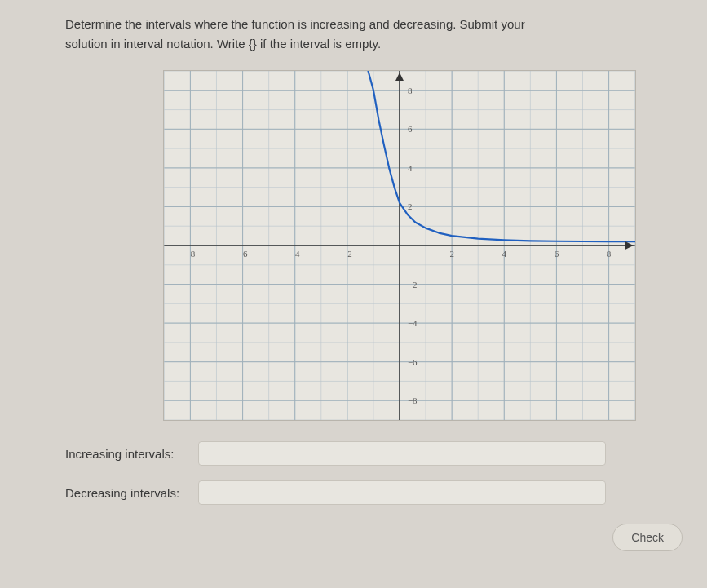 This screenshot has width=707, height=588. I want to click on question-line2: solution in interval notation. Write {} …, so click(223, 44).